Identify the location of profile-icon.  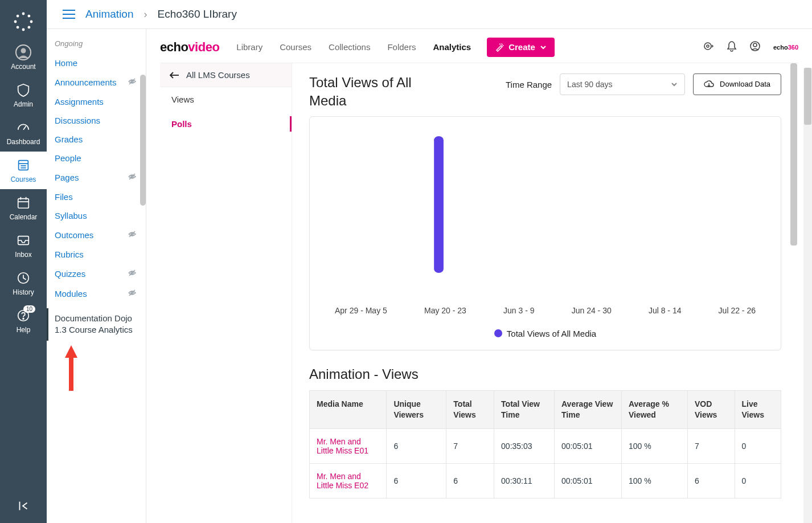
(755, 47).